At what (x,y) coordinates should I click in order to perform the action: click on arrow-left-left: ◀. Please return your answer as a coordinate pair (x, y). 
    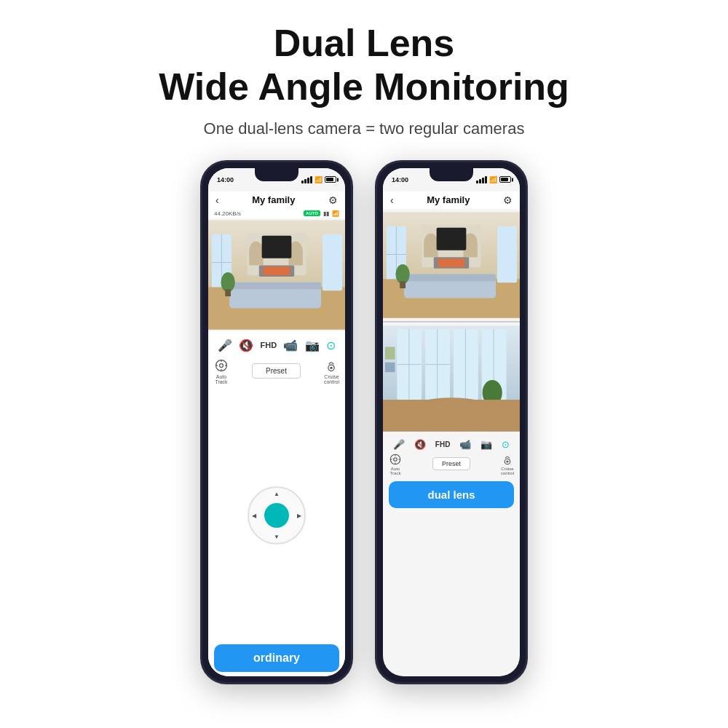
    Looking at the image, I should click on (254, 515).